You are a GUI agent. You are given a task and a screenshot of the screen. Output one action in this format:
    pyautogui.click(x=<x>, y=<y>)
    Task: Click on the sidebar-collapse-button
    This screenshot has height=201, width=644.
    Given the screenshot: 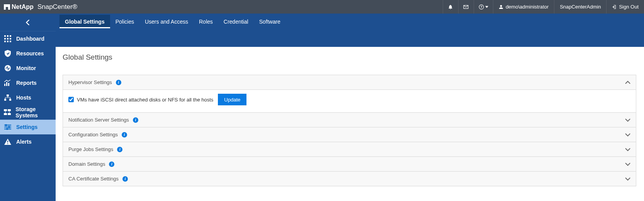 What is the action you would take?
    pyautogui.click(x=28, y=22)
    